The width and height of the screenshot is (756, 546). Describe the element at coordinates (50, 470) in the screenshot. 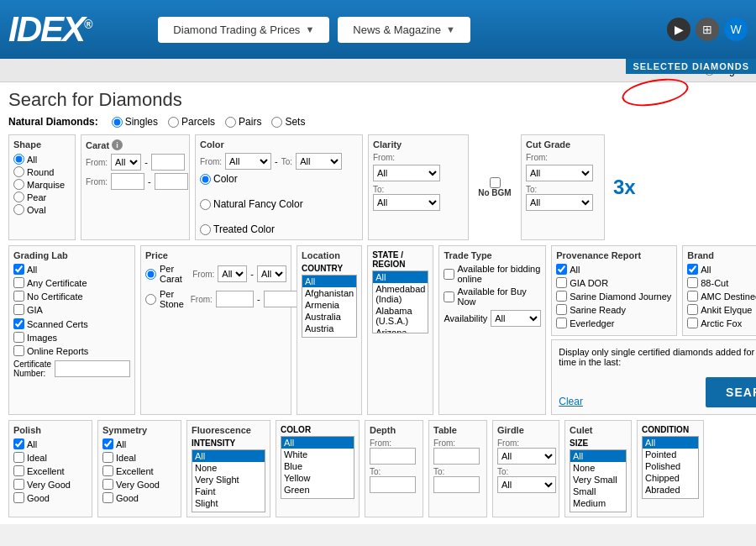

I see `polish-excellent: Excellent` at that location.